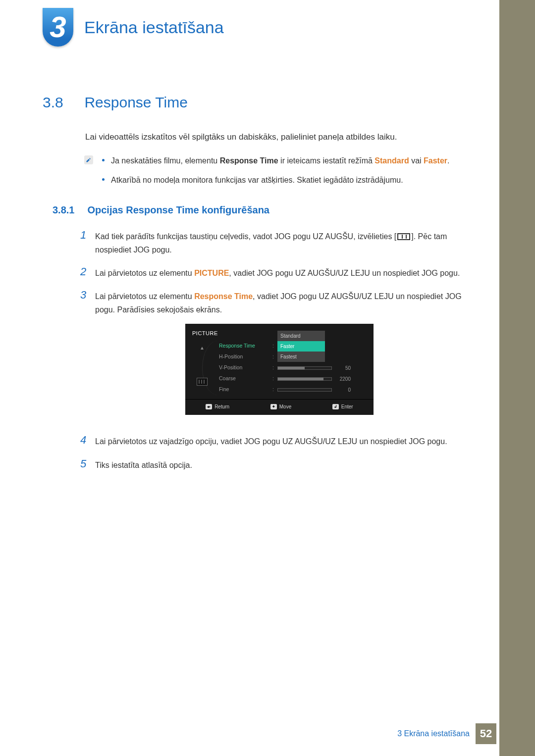 The width and height of the screenshot is (535, 756). What do you see at coordinates (344, 368) in the screenshot?
I see `osd-value: 50` at bounding box center [344, 368].